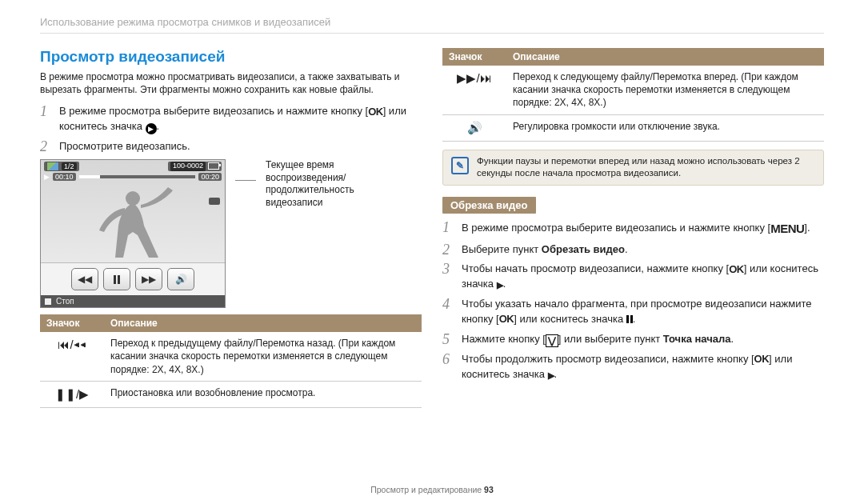 The height and width of the screenshot is (504, 864). What do you see at coordinates (666, 128) in the screenshot?
I see `volume-desc: Регулировка громкости или отключение зву…` at bounding box center [666, 128].